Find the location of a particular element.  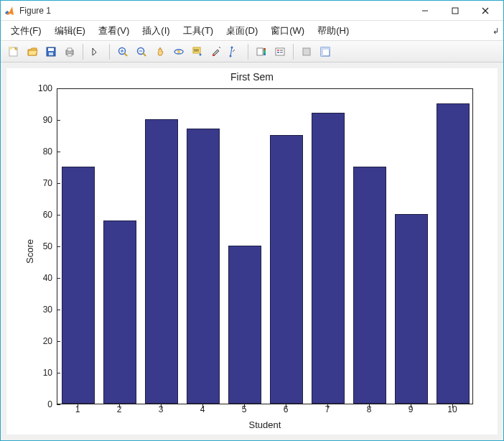

menu-file: 文件(F) is located at coordinates (26, 31).